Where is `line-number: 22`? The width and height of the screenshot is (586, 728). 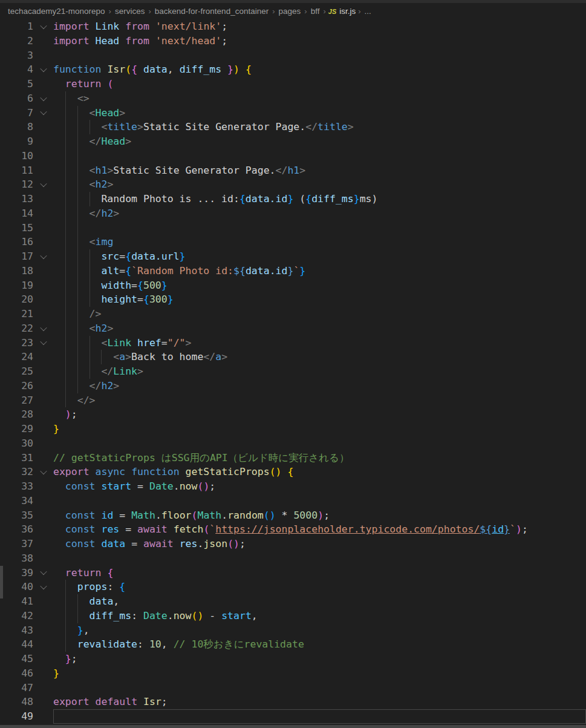
line-number: 22 is located at coordinates (17, 329).